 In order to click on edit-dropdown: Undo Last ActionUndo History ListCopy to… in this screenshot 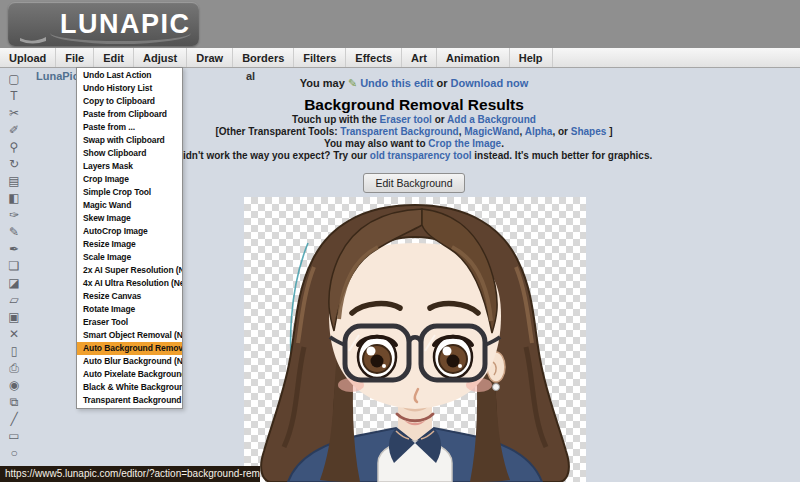, I will do `click(130, 238)`.